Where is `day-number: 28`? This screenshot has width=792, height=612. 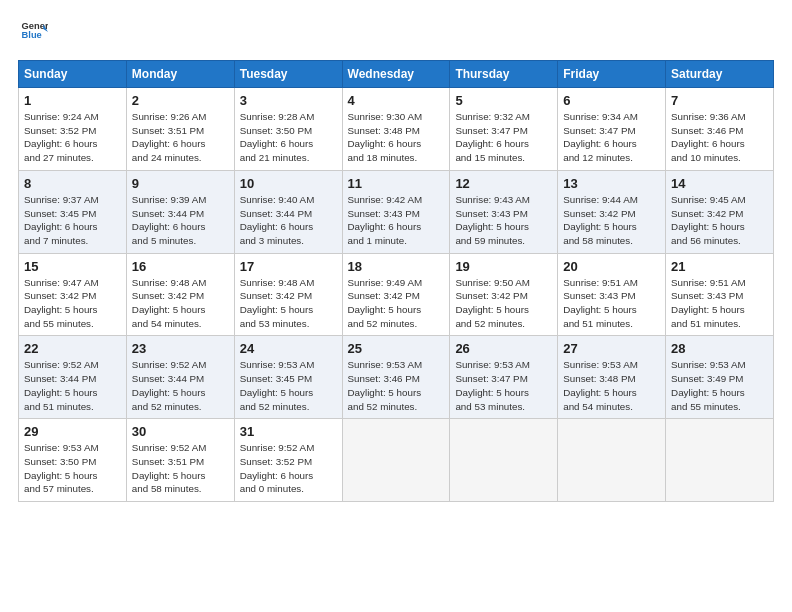 day-number: 28 is located at coordinates (720, 348).